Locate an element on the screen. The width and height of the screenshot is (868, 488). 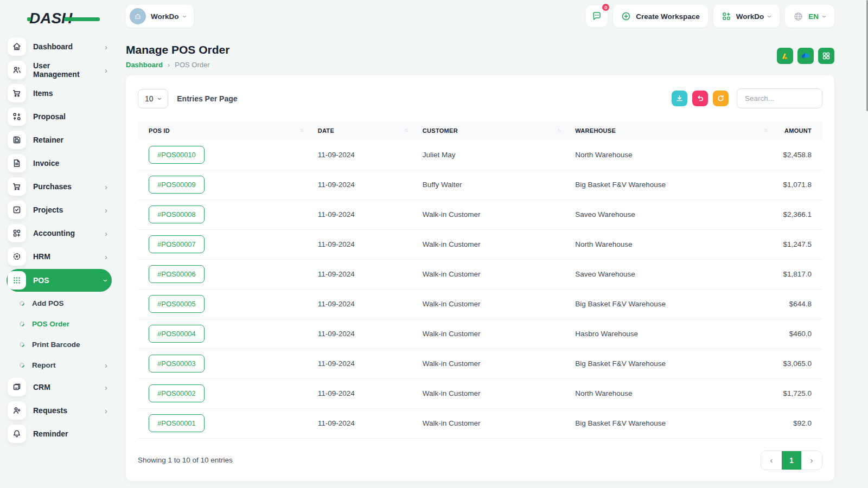
table-row: #POS00008 11-09-2024 Walk-in Customer Sa… is located at coordinates (480, 215).